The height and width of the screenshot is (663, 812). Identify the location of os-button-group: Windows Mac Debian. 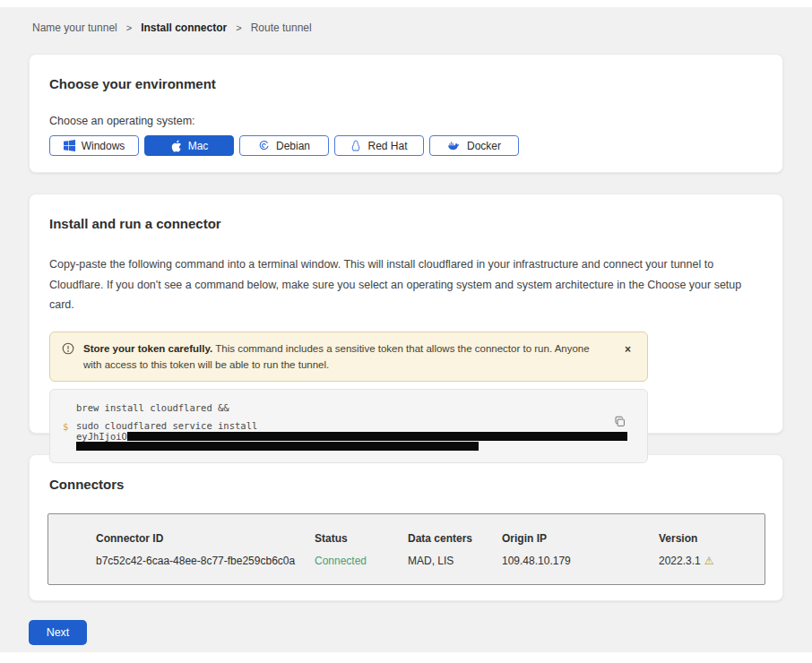
(406, 145).